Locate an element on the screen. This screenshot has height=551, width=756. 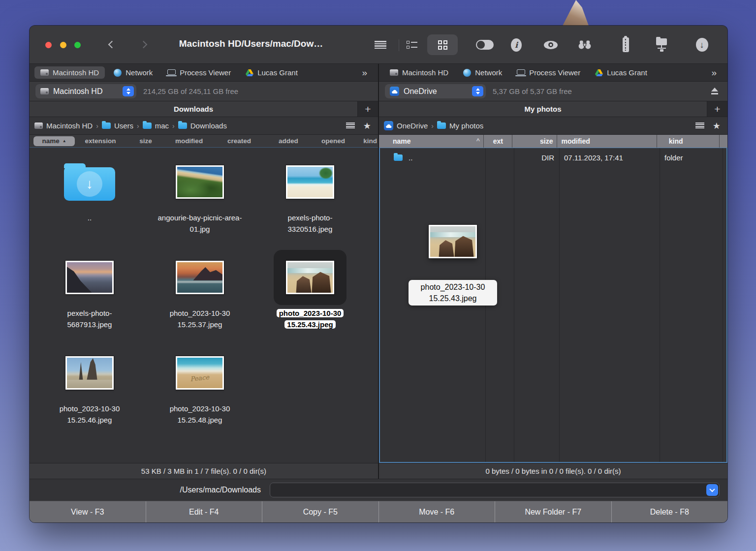
titlebar: Macintosh HD/Users/mac/Dow… i is located at coordinates (378, 45).